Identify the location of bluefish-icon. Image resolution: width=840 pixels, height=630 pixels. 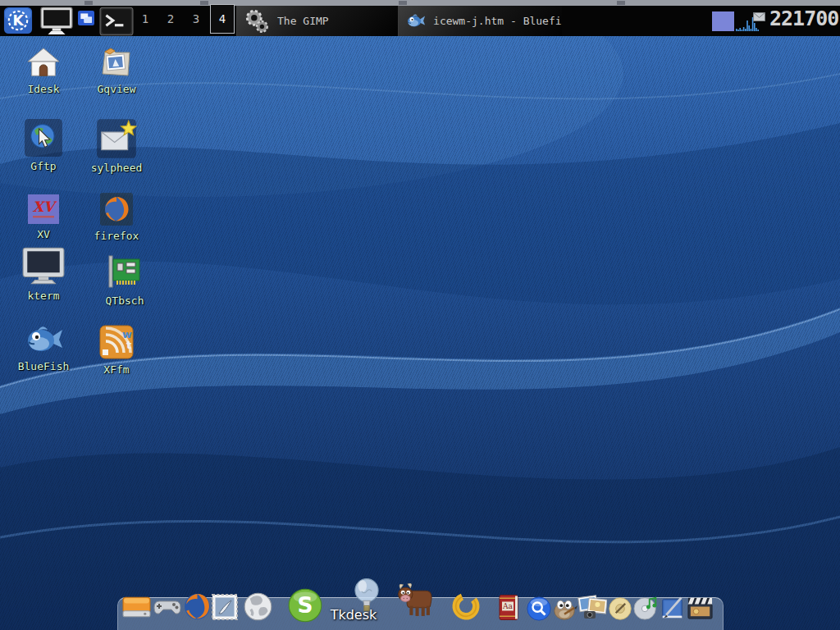
(415, 21).